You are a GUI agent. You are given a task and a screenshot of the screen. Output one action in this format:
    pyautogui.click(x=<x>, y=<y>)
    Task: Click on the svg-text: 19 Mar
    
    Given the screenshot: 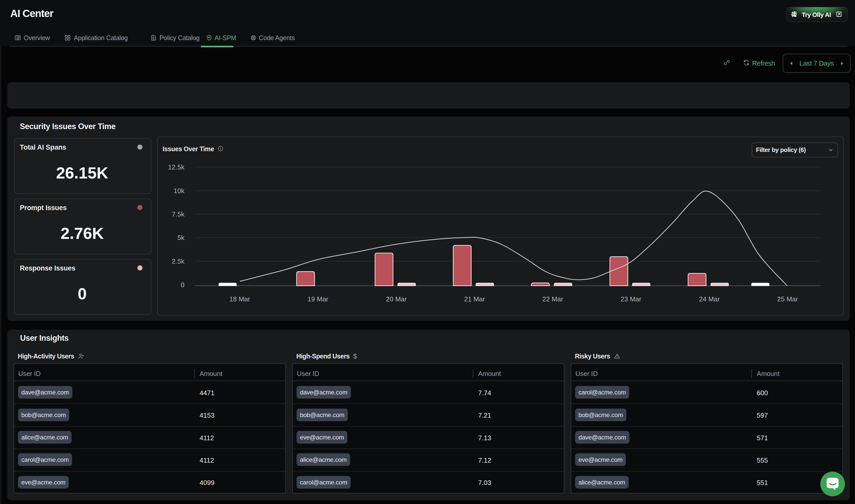 What is the action you would take?
    pyautogui.click(x=318, y=299)
    